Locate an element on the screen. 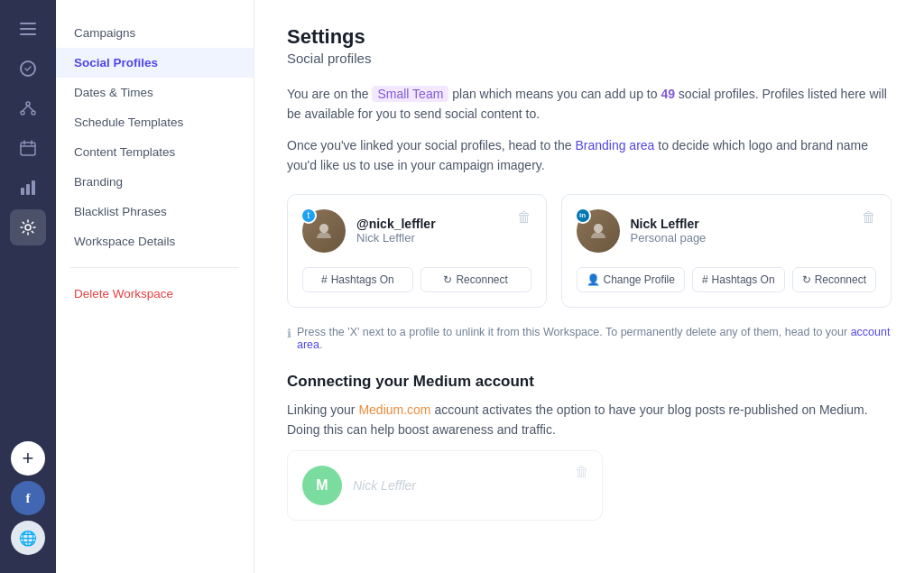 The image size is (924, 573). twitter-reconnect-button: ↻ Reconnect is located at coordinates (476, 280).